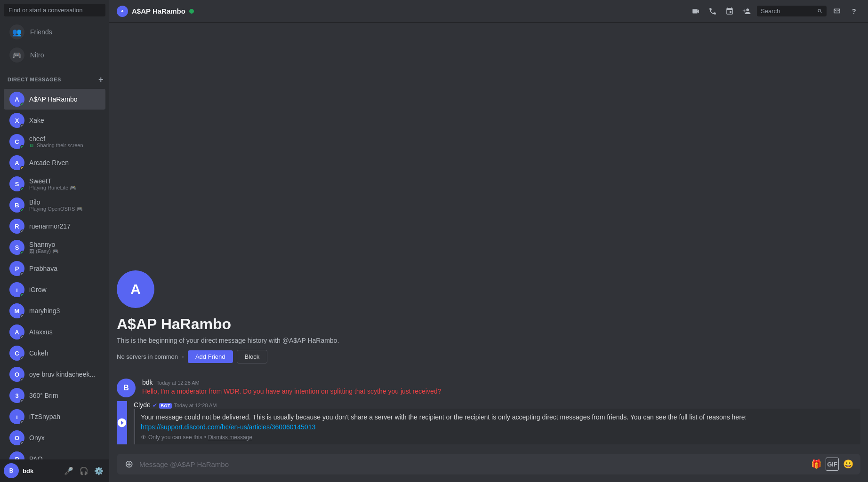 The width and height of the screenshot is (868, 482). Describe the element at coordinates (55, 77) in the screenshot. I see `dm-header: Direct Messages +` at that location.